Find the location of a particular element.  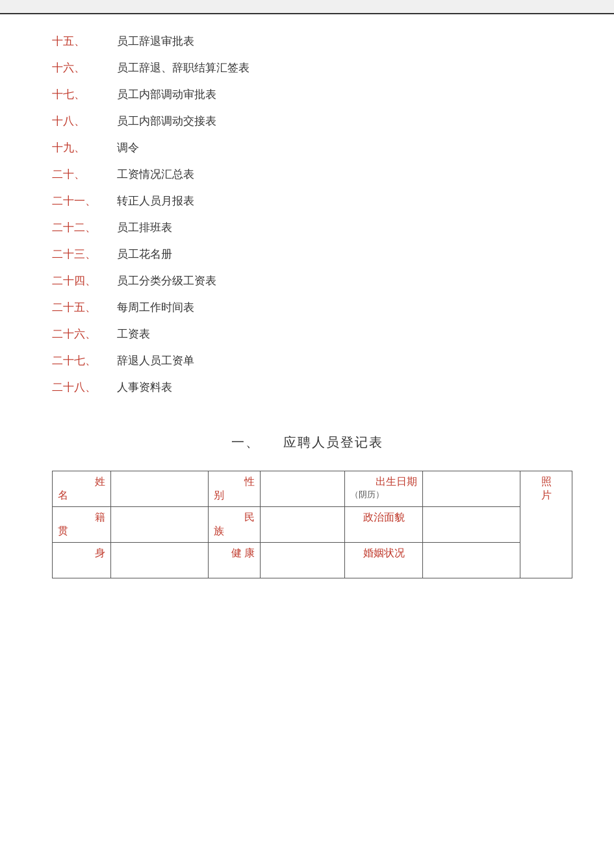

list-item-title: 每周工作时间表 is located at coordinates (149, 308).